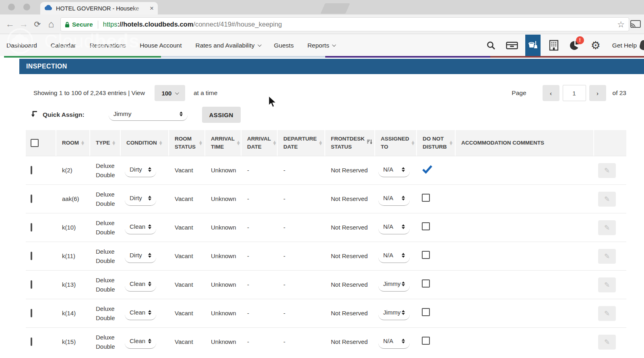 This screenshot has height=358, width=644. What do you see at coordinates (64, 46) in the screenshot?
I see `nav-item-calendar: Calendar` at bounding box center [64, 46].